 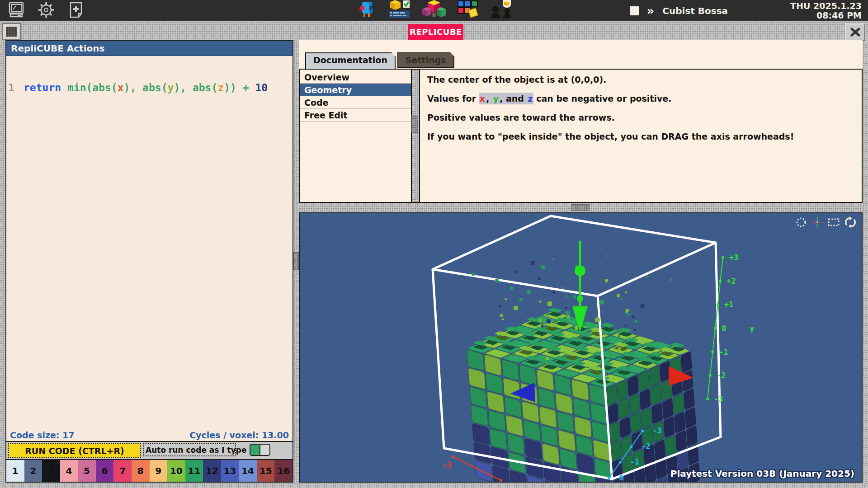 What do you see at coordinates (33, 471) in the screenshot?
I see `palette-swatch-2: 2` at bounding box center [33, 471].